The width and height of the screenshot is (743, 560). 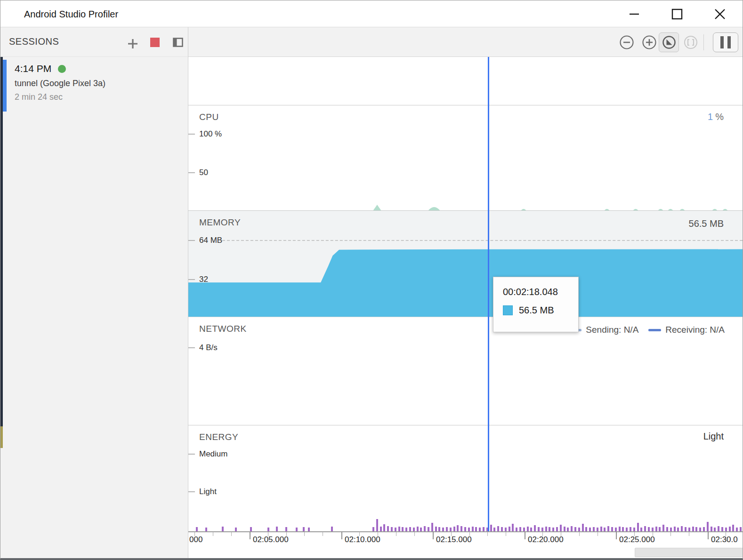 I want to click on session-item: 4:14 PM tunnel (Google Pixel 3a) 2 min 2…, so click(x=94, y=85).